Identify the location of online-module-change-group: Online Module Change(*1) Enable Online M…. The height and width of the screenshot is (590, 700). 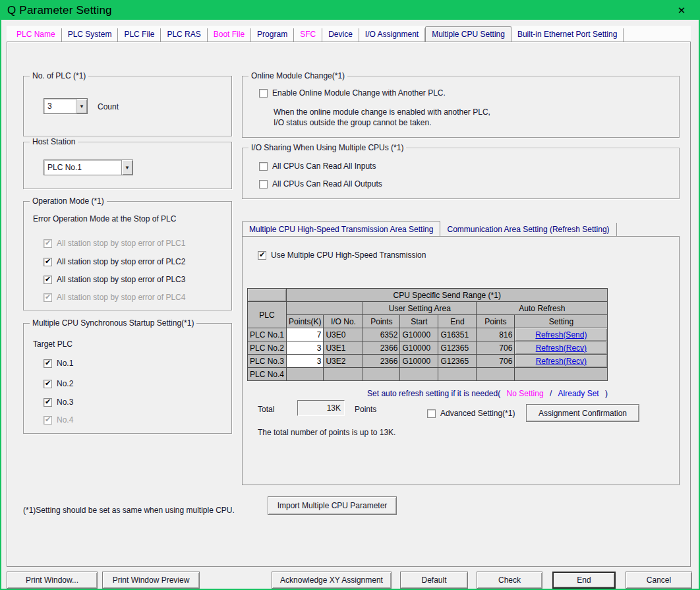
(461, 107).